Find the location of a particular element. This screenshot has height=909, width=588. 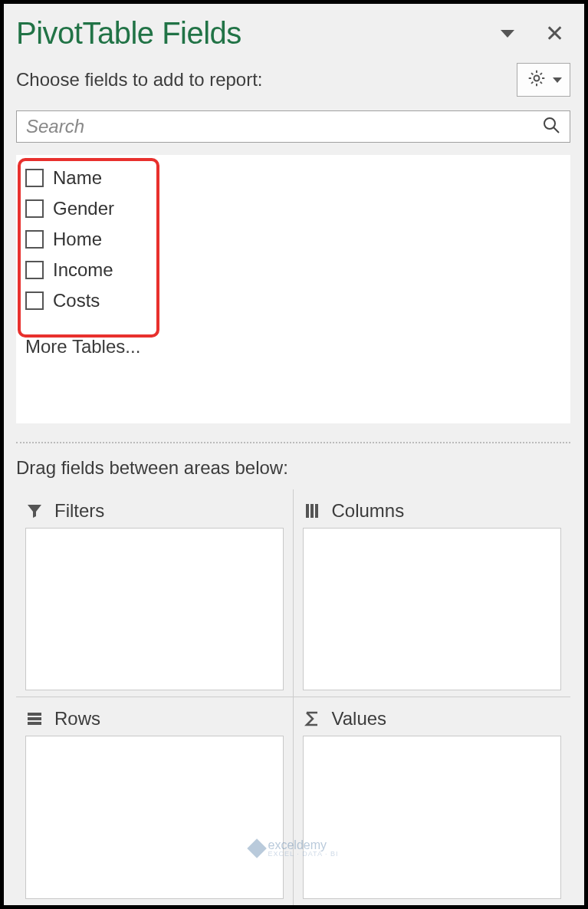

values-dropzone is located at coordinates (432, 818).